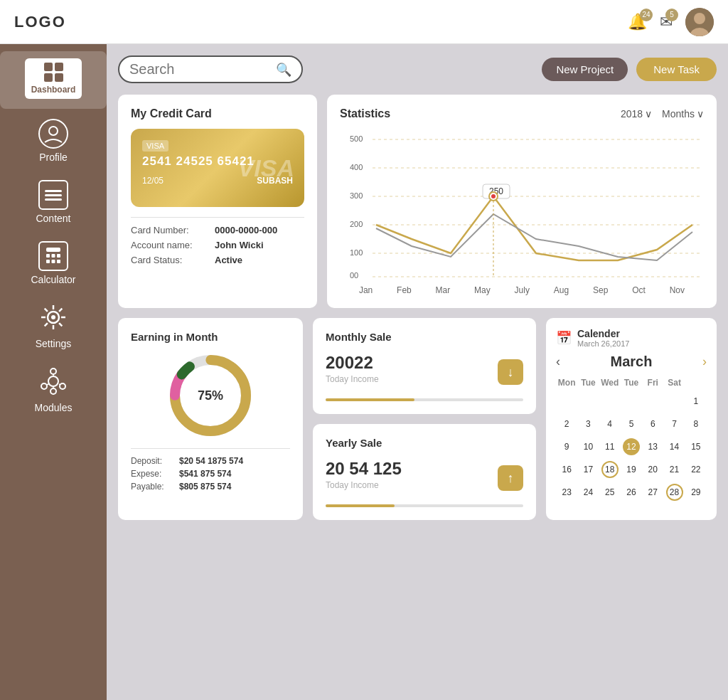  Describe the element at coordinates (677, 70) in the screenshot. I see `new-task-button: New Task` at that location.